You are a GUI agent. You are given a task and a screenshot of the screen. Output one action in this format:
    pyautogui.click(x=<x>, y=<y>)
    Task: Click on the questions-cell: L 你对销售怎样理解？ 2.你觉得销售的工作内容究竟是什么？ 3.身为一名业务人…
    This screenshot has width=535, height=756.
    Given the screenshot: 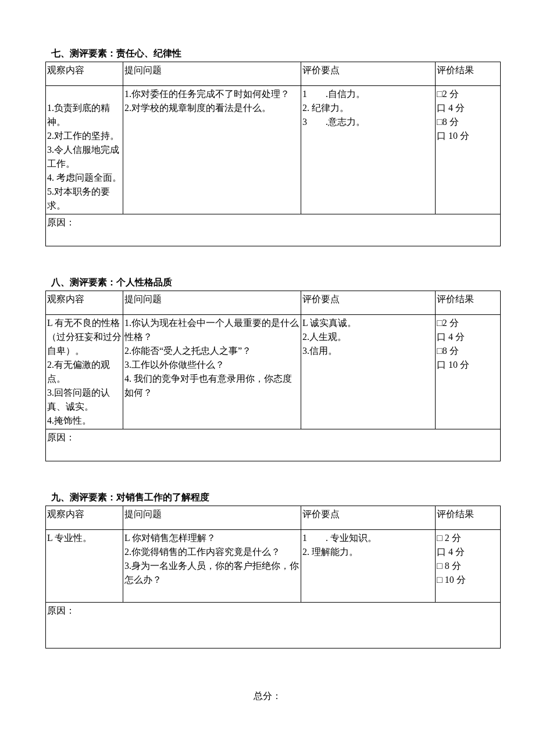 What is the action you would take?
    pyautogui.click(x=212, y=566)
    